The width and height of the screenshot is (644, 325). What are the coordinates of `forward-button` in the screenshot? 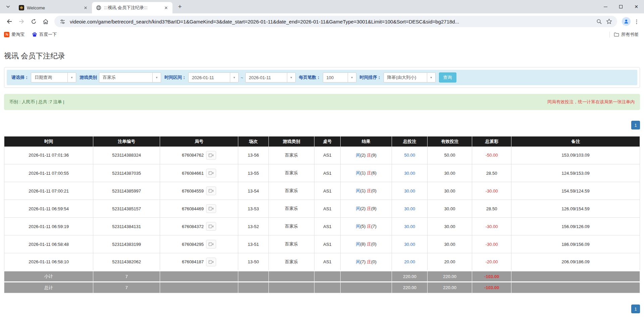 It's located at (21, 21).